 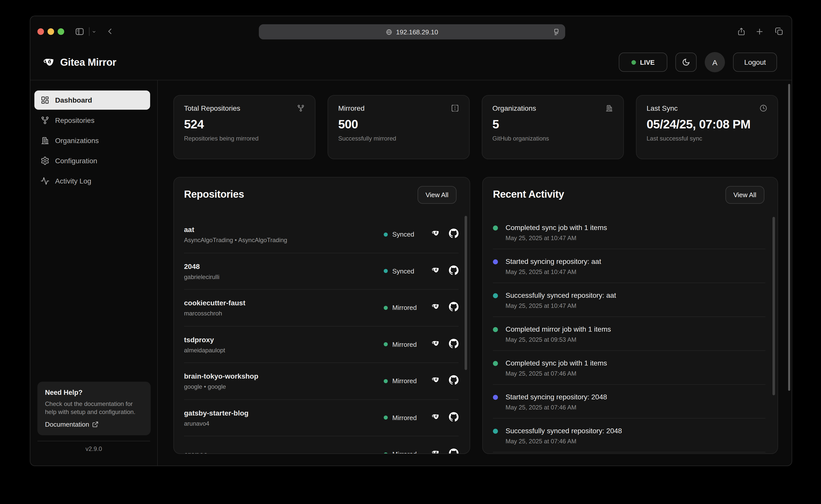 What do you see at coordinates (476, 127) in the screenshot?
I see `stat-cards-row: Total Repositories 524 Repositories bein…` at bounding box center [476, 127].